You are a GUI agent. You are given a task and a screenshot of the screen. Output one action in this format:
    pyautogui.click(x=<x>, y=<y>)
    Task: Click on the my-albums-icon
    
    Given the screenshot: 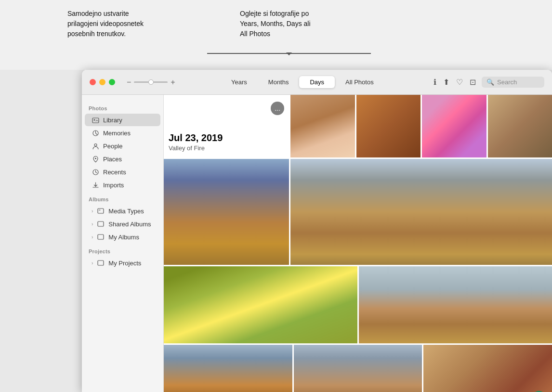 What is the action you would take?
    pyautogui.click(x=101, y=237)
    